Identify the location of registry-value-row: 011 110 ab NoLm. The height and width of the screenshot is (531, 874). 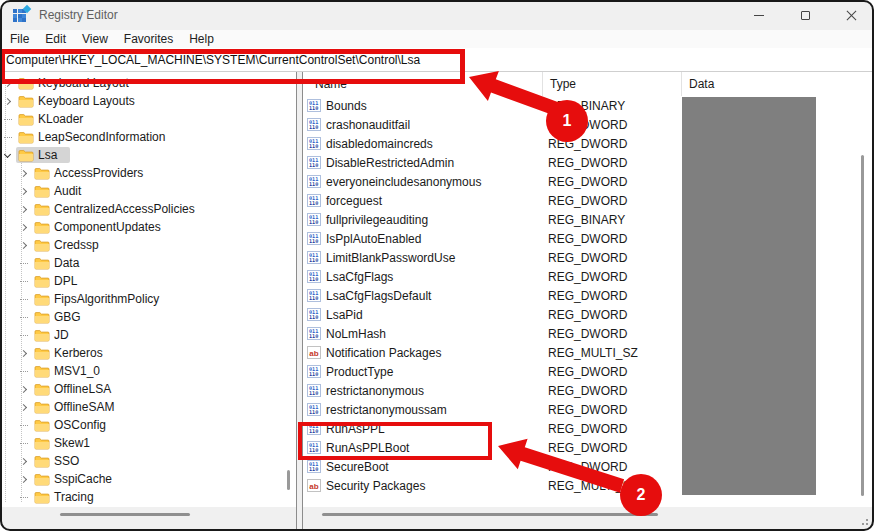
(588, 334).